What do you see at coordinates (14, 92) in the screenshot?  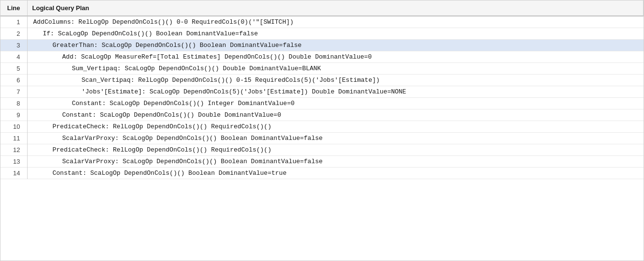 I see `line-number: 7` at bounding box center [14, 92].